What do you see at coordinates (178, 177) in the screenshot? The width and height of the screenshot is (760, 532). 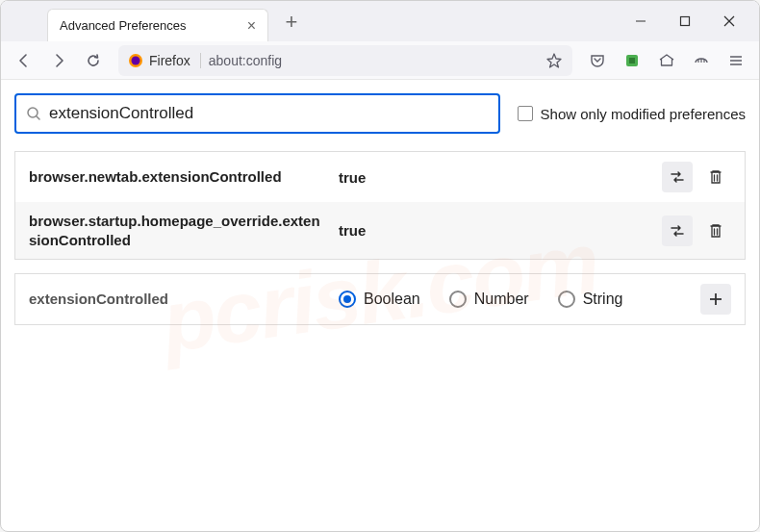 I see `pref-name: browser.newtab.extensionControlled` at bounding box center [178, 177].